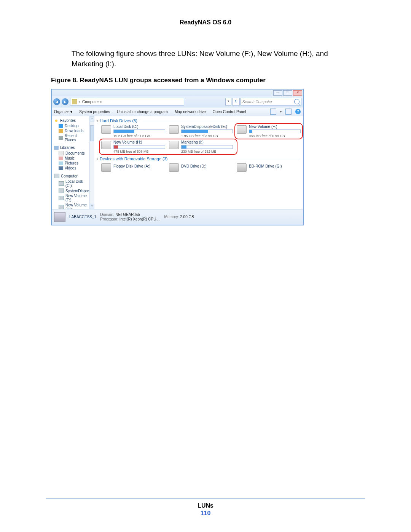  What do you see at coordinates (83, 217) in the screenshot?
I see `computer-name: LABACCESS_1` at bounding box center [83, 217].